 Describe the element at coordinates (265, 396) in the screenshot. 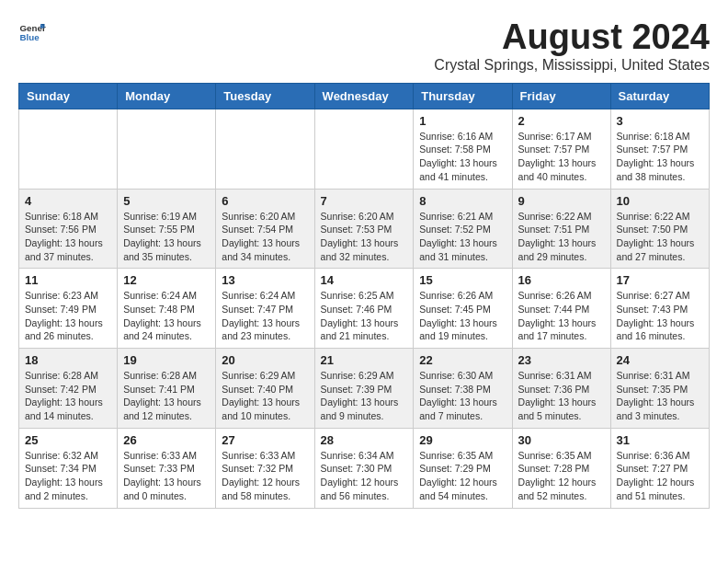

I see `cell-info: Sunrise: 6:29 AMSunset: 7:40 PMDaylight:…` at that location.